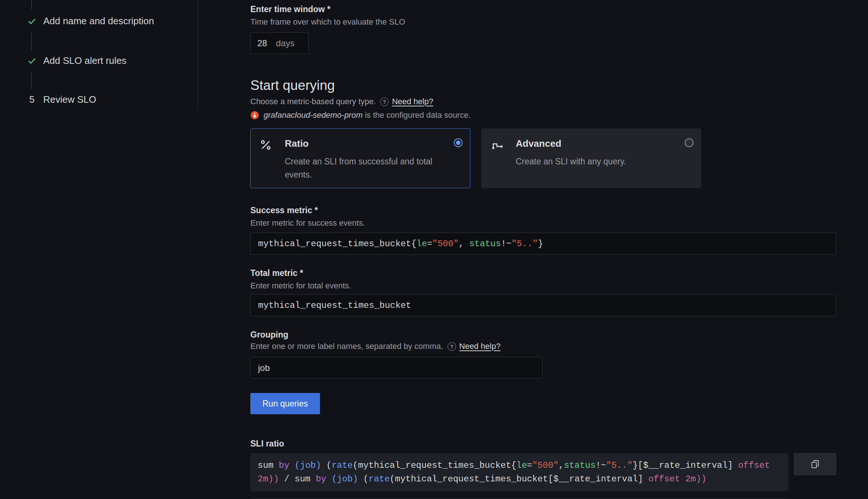  What do you see at coordinates (519, 498) in the screenshot?
I see `section-divider` at bounding box center [519, 498].